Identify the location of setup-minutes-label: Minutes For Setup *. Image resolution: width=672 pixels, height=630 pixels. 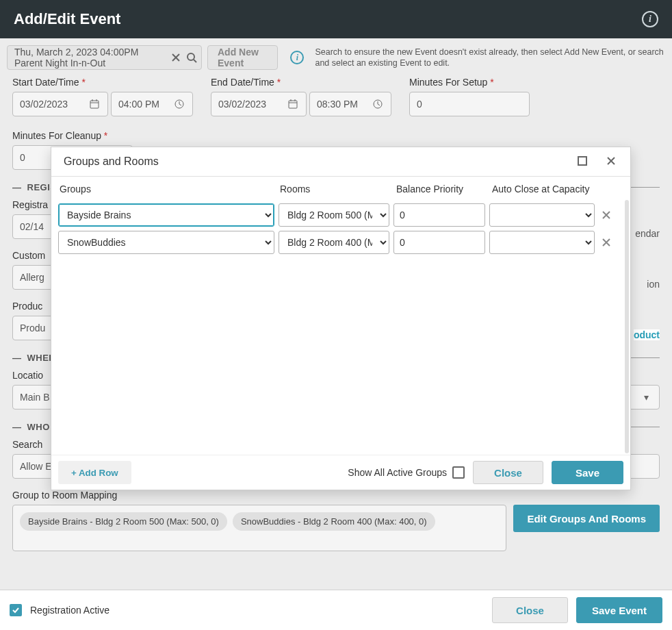
(469, 82).